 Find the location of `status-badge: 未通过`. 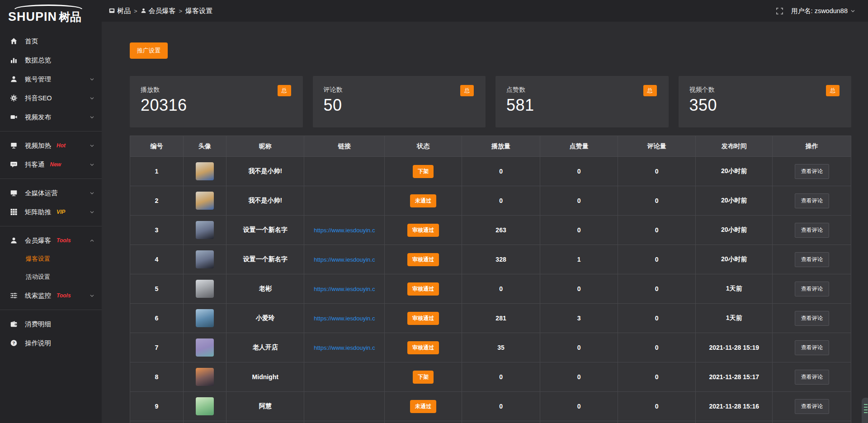

status-badge: 未通过 is located at coordinates (423, 201).